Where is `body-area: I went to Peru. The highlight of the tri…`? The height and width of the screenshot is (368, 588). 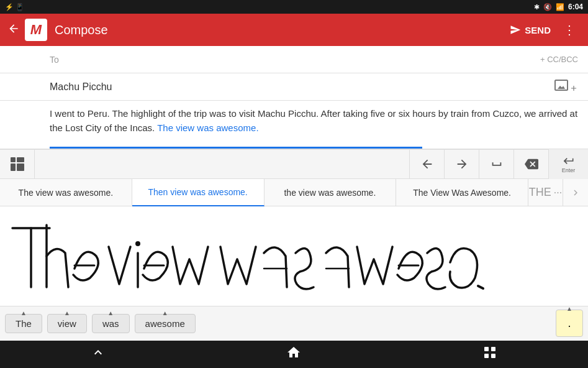 body-area: I went to Peru. The highlight of the tri… is located at coordinates (294, 122).